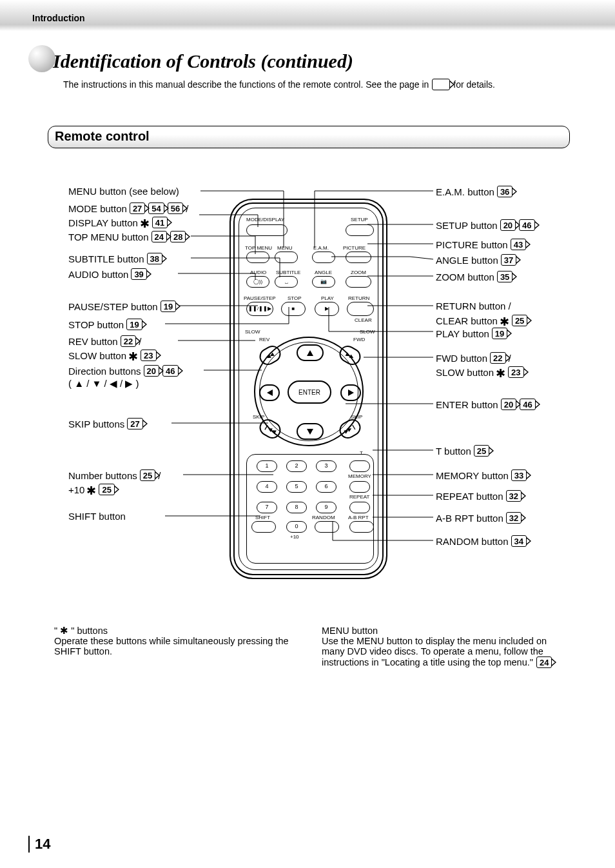  What do you see at coordinates (113, 307) in the screenshot?
I see `co-pause: PAUSE/STEP button` at bounding box center [113, 307].